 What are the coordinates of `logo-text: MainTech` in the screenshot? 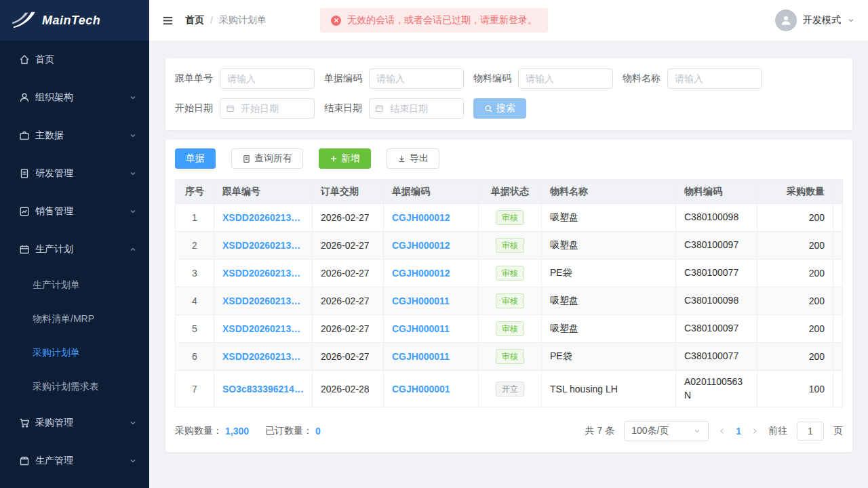 It's located at (71, 20).